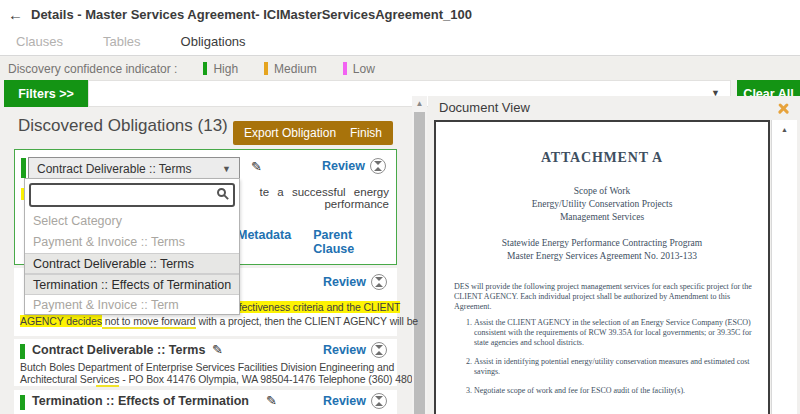  Describe the element at coordinates (400, 28) in the screenshot. I see `top-bar: ← Details - Master Services Agreement- I…` at that location.